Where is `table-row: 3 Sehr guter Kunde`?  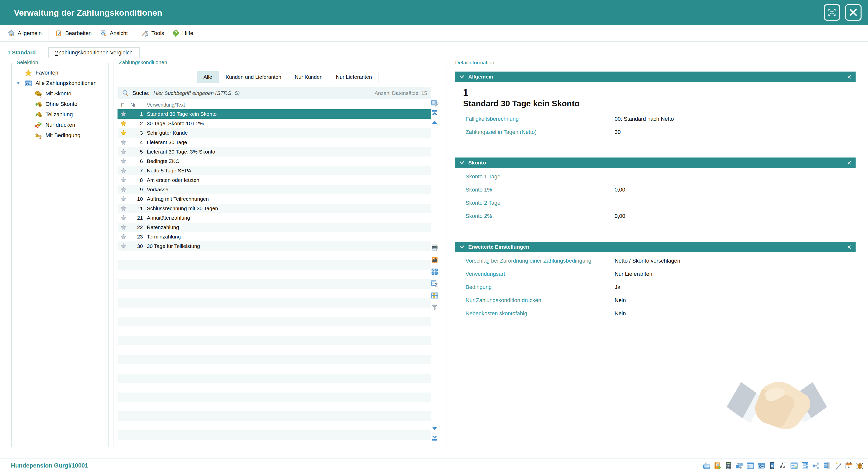 table-row: 3 Sehr guter Kunde is located at coordinates (274, 133).